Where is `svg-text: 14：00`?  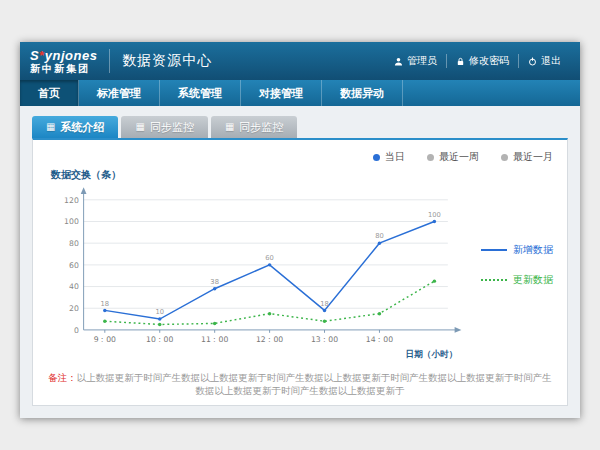 svg-text: 14：00 is located at coordinates (380, 340).